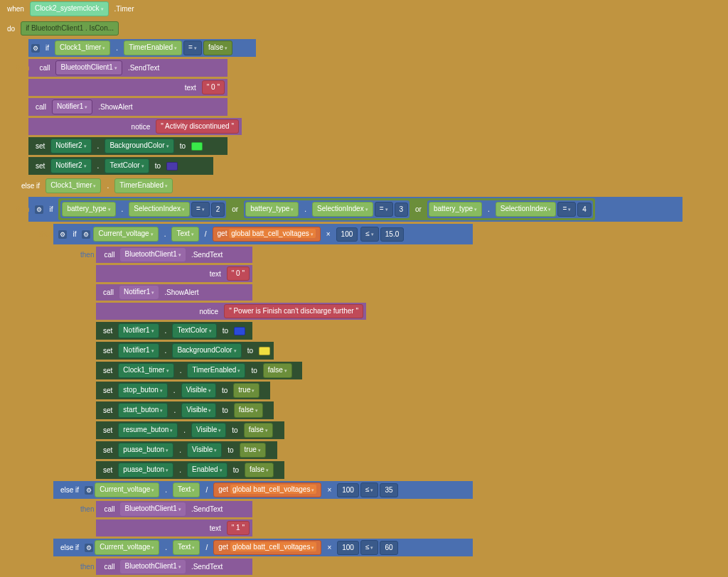  What do you see at coordinates (70, 28) in the screenshot?
I see `outer-cond: if BluetoothClient1 . IsCon...` at bounding box center [70, 28].